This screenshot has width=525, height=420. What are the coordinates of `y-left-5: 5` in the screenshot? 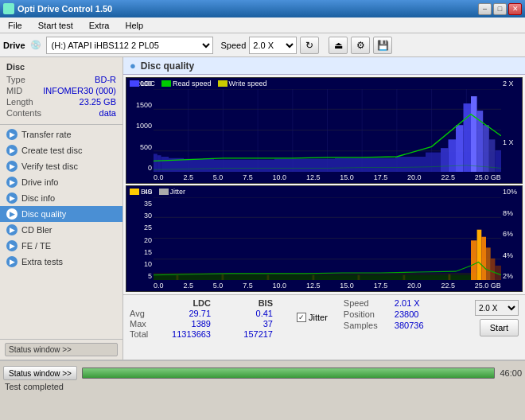 It's located at (150, 276).